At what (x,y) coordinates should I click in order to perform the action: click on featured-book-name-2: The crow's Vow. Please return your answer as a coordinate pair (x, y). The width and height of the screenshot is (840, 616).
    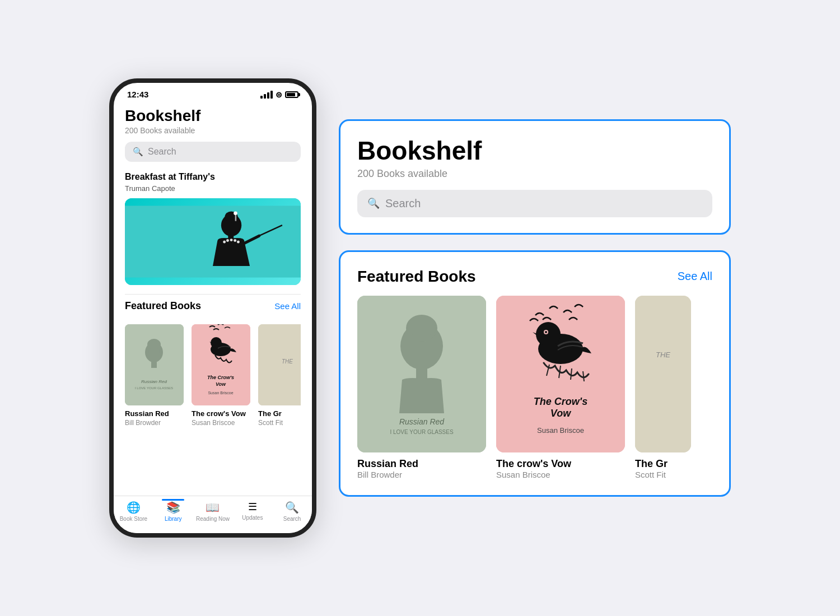
    Looking at the image, I should click on (561, 464).